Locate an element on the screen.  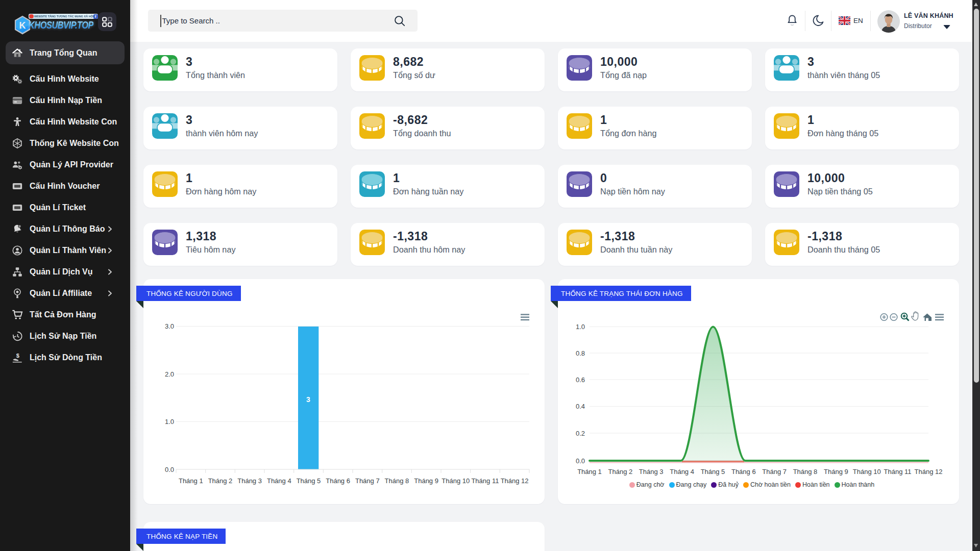
svg-text: 0.6 is located at coordinates (580, 380).